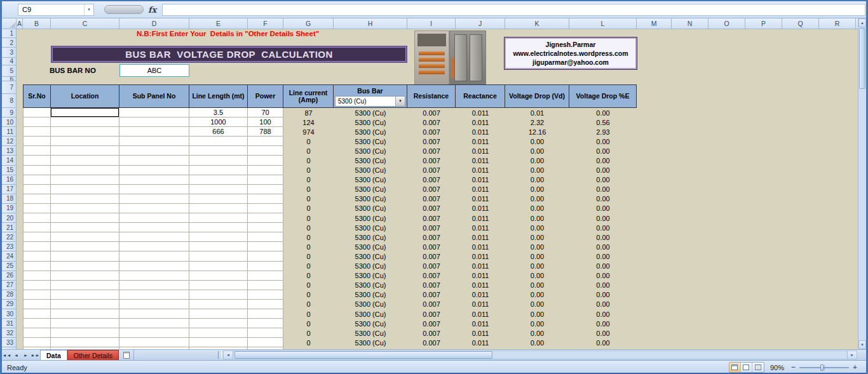 Image resolution: width=868 pixels, height=374 pixels. What do you see at coordinates (309, 286) in the screenshot?
I see `cell-G27: 0` at bounding box center [309, 286].